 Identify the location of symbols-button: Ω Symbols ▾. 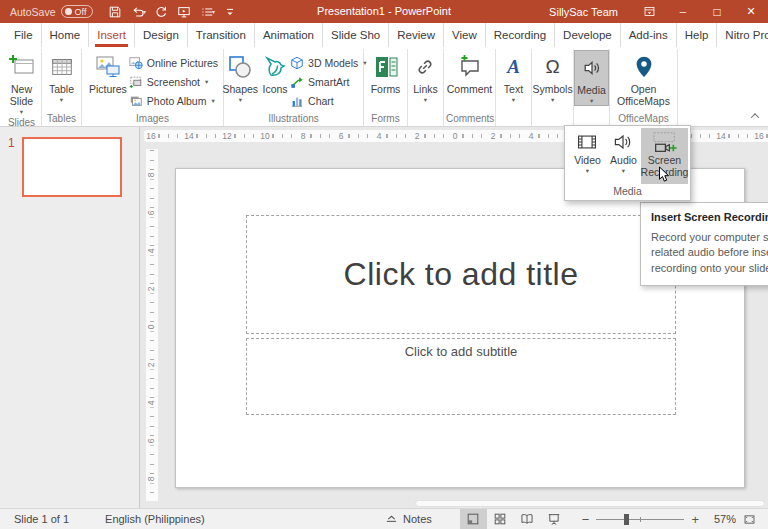
(552, 77).